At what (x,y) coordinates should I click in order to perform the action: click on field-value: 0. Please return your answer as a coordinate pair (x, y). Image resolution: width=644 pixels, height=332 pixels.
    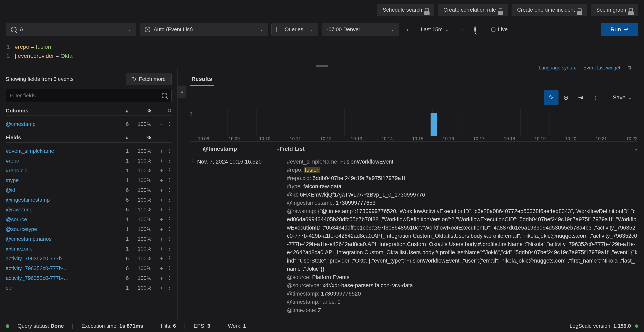
    Looking at the image, I should click on (339, 302).